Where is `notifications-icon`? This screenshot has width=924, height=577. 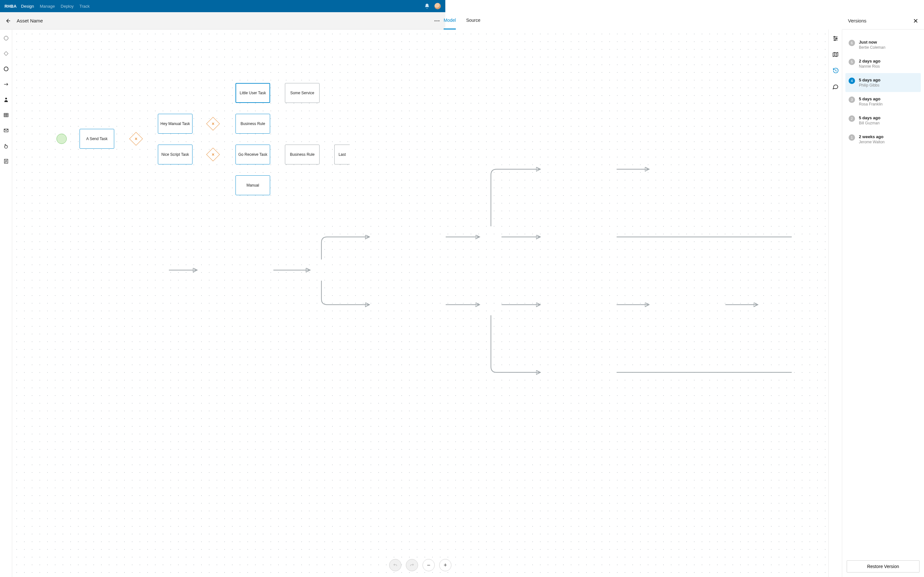
notifications-icon is located at coordinates (427, 6).